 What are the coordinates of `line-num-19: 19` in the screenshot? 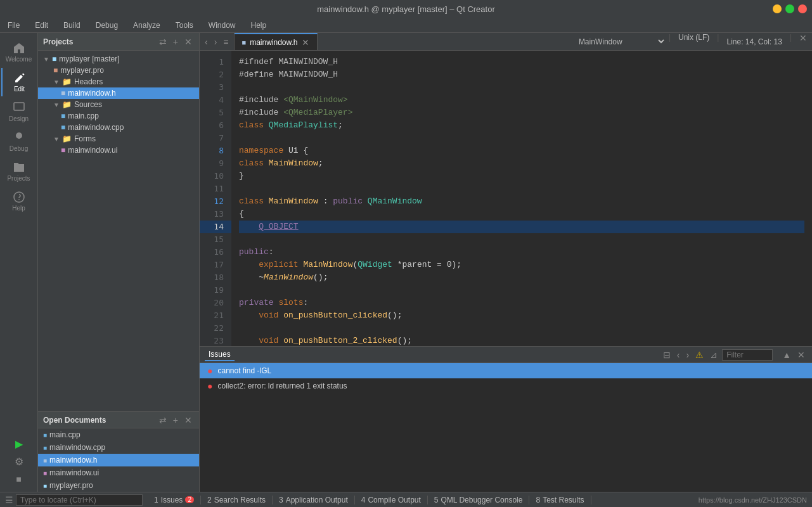 It's located at (216, 290).